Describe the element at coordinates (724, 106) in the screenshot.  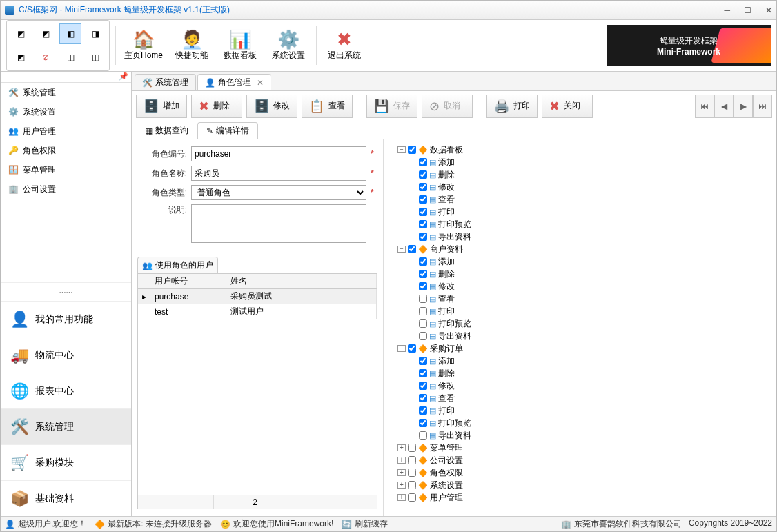
I see `nav-prev: ◀` at that location.